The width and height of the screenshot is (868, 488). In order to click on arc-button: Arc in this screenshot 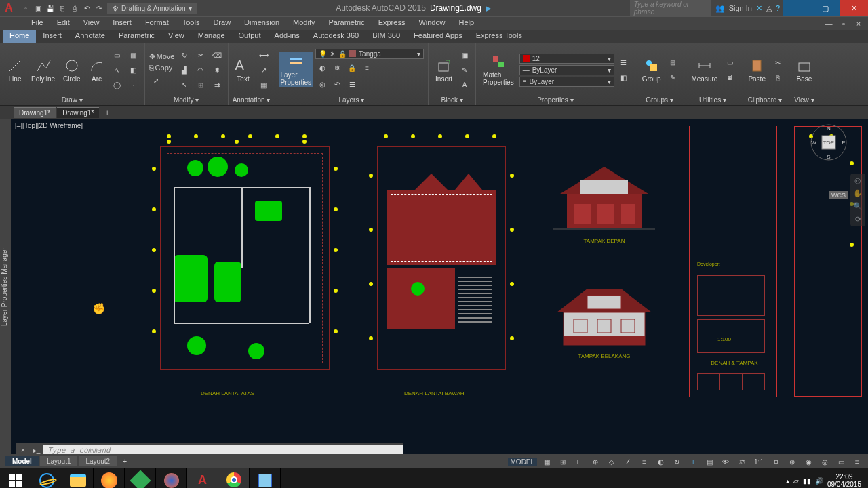, I will do `click(97, 70)`.